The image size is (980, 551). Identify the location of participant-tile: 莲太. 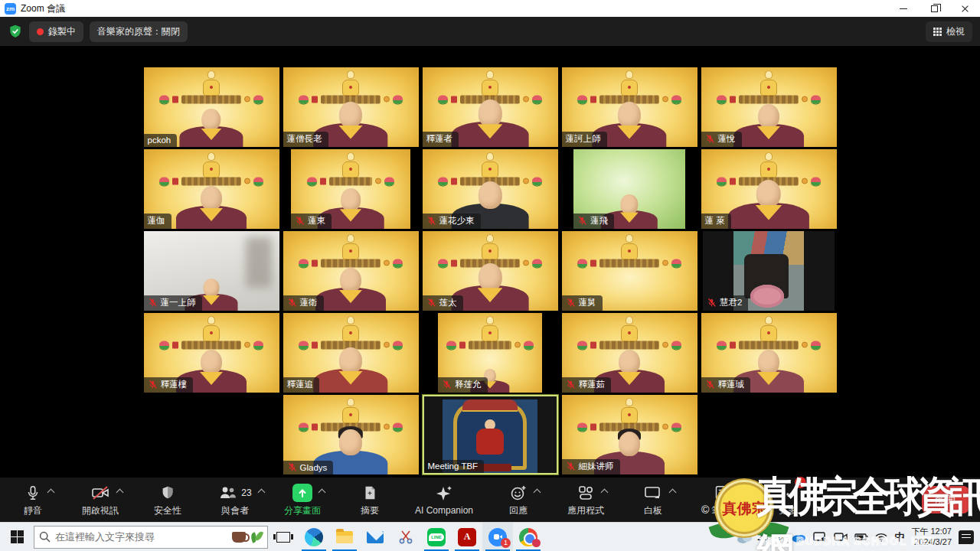
(490, 271).